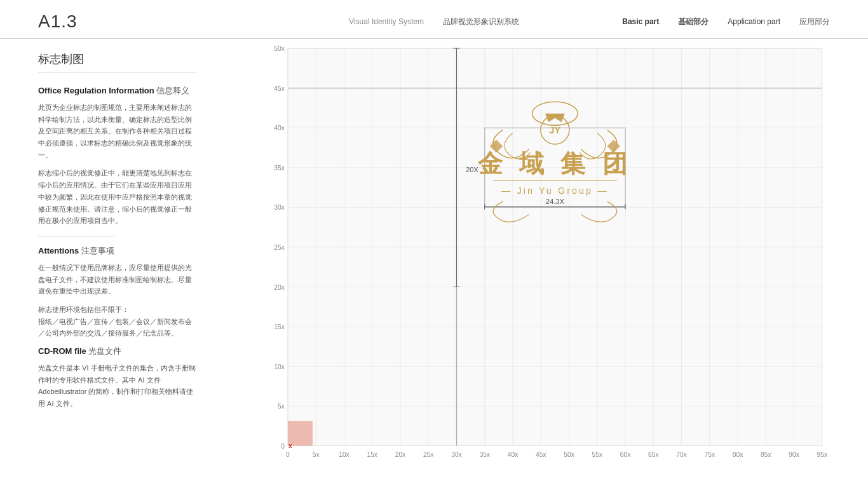 Image resolution: width=868 pixels, height=488 pixels. Describe the element at coordinates (555, 191) in the screenshot. I see `svg-text: — Jin Yu Group —` at that location.